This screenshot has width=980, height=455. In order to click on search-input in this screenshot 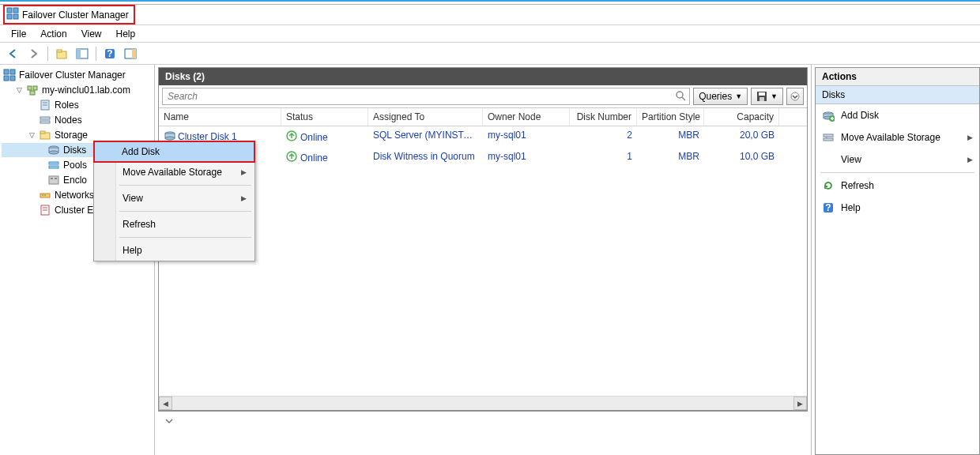, I will do `click(426, 96)`.